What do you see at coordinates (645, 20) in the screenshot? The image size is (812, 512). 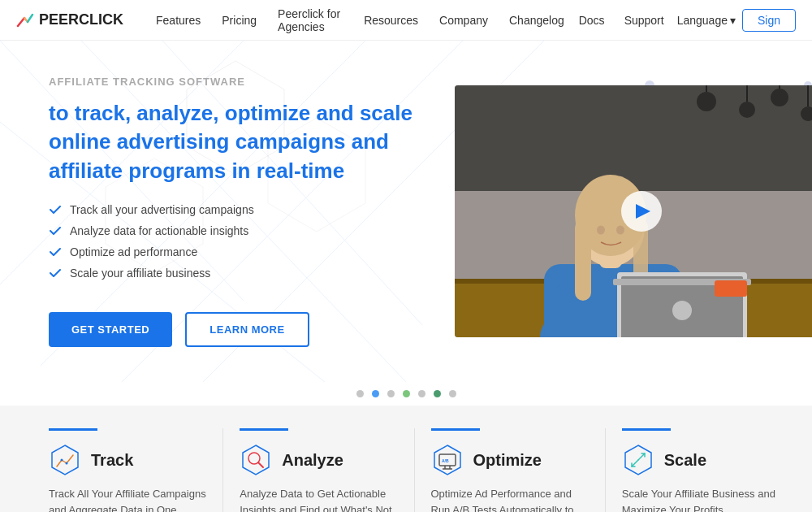 I see `nav-support: Support` at bounding box center [645, 20].